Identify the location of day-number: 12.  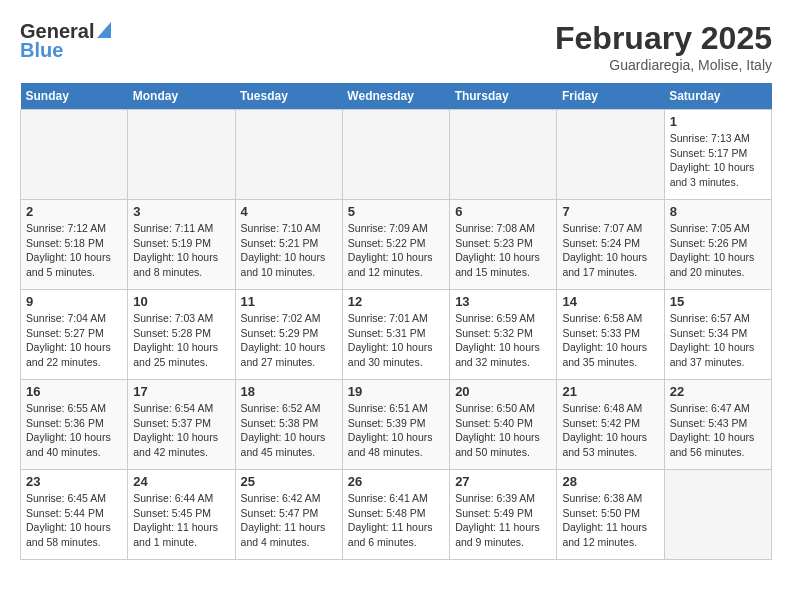
(396, 302).